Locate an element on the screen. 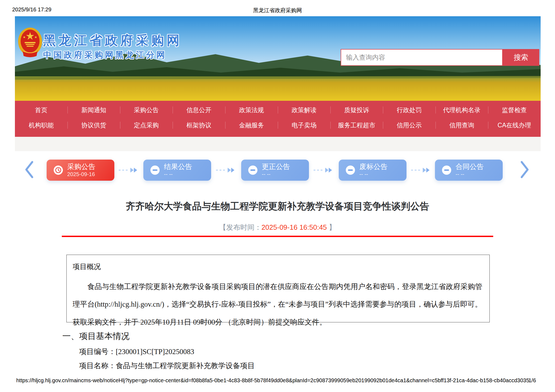 The height and width of the screenshot is (392, 555). flow-prev-chevron-icon is located at coordinates (29, 170).